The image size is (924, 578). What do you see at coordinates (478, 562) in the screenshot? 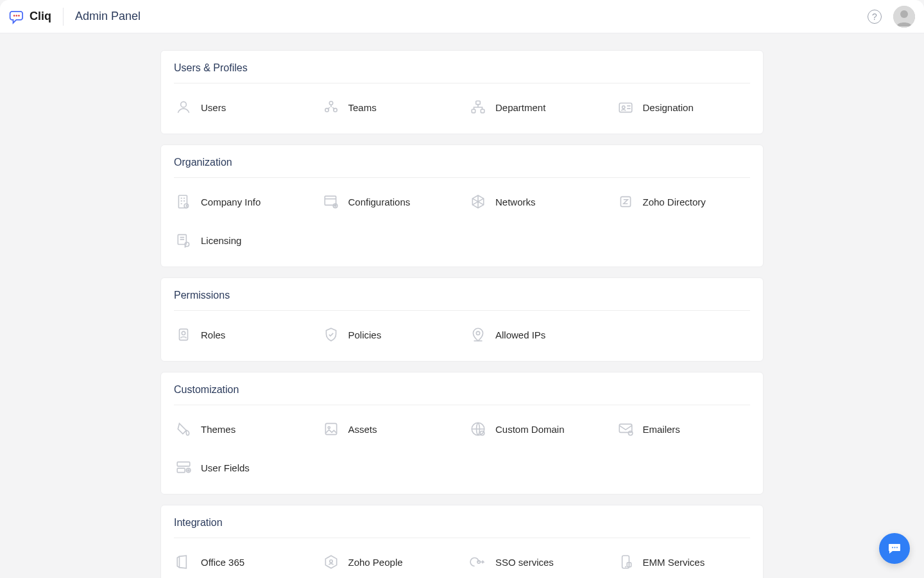
I see `sso-services-icon` at bounding box center [478, 562].